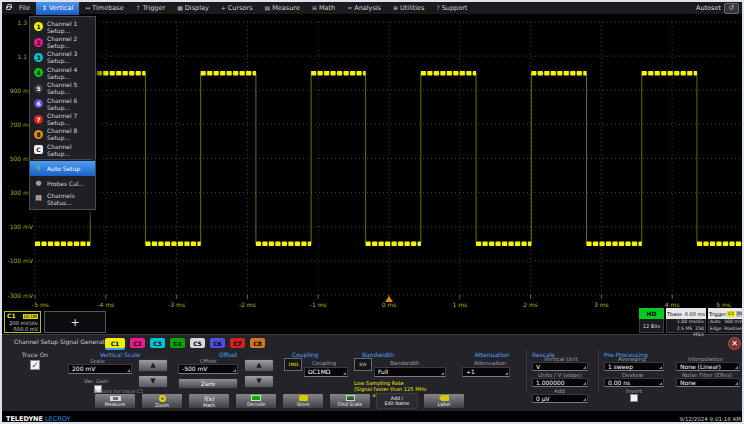 The height and width of the screenshot is (424, 744). I want to click on channels-icon: ▤, so click(38, 198).